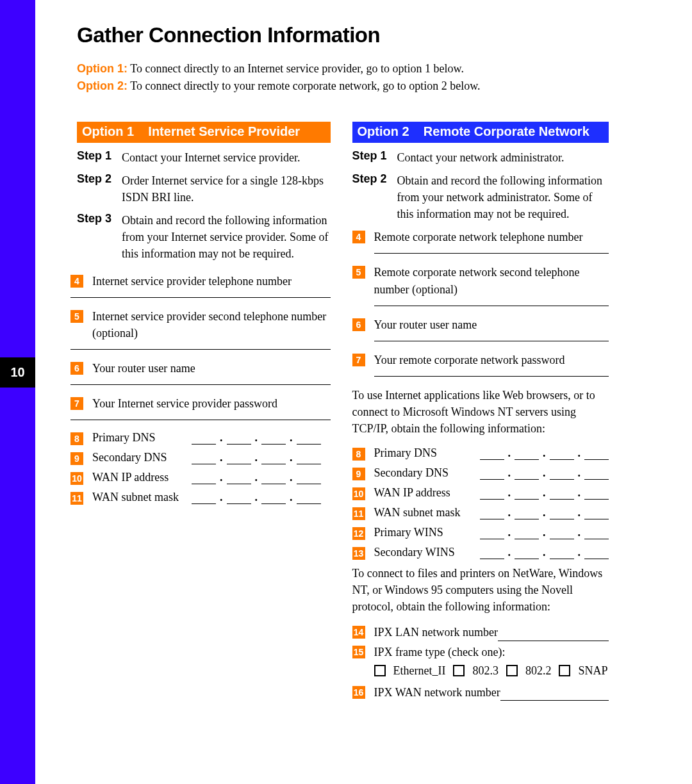 The width and height of the screenshot is (692, 784). What do you see at coordinates (481, 533) in the screenshot?
I see `col2-item-12: 12 Primary WINS ...` at bounding box center [481, 533].